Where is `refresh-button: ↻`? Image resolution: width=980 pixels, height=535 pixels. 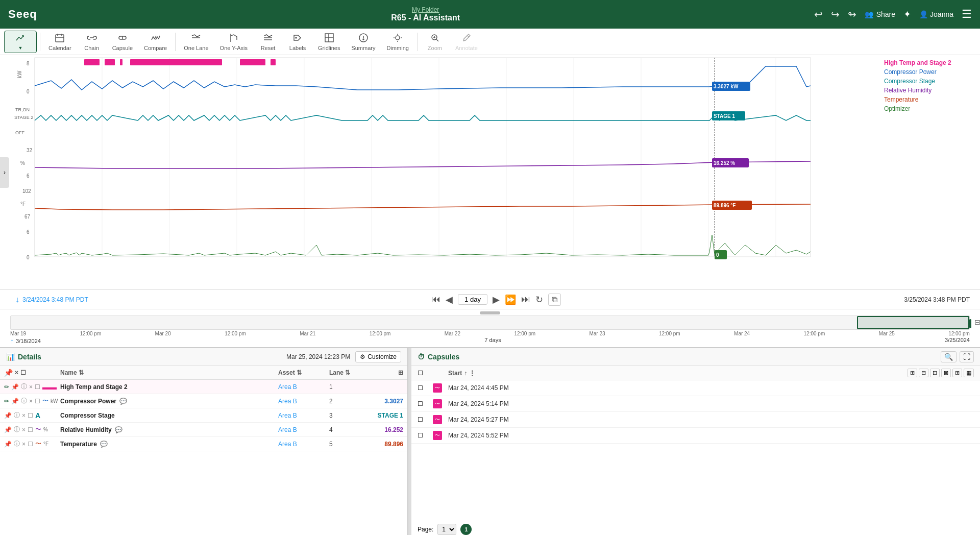
refresh-button: ↻ is located at coordinates (539, 300).